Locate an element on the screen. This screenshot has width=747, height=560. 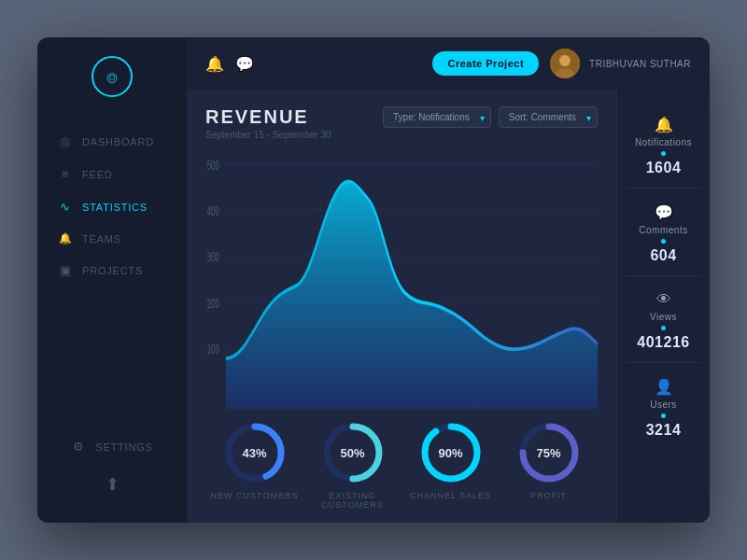
donut-new-customers: 43% is located at coordinates (255, 453).